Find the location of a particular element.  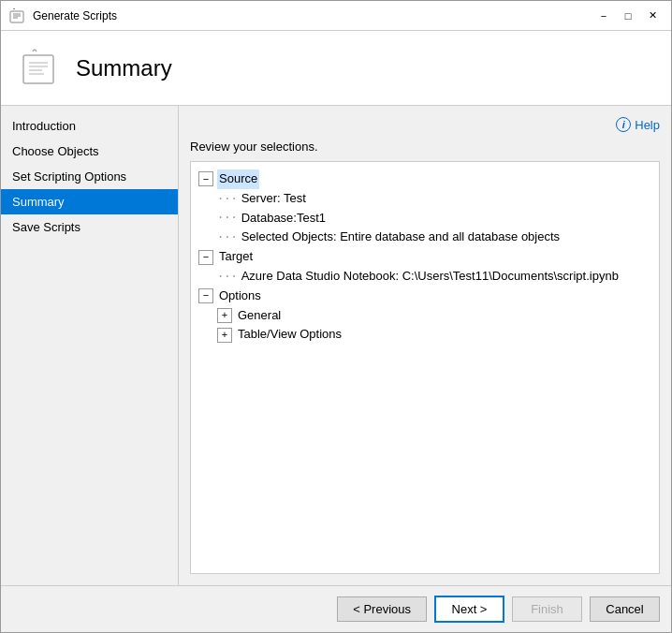

tree-label-database: Database:Test1 is located at coordinates (284, 219).